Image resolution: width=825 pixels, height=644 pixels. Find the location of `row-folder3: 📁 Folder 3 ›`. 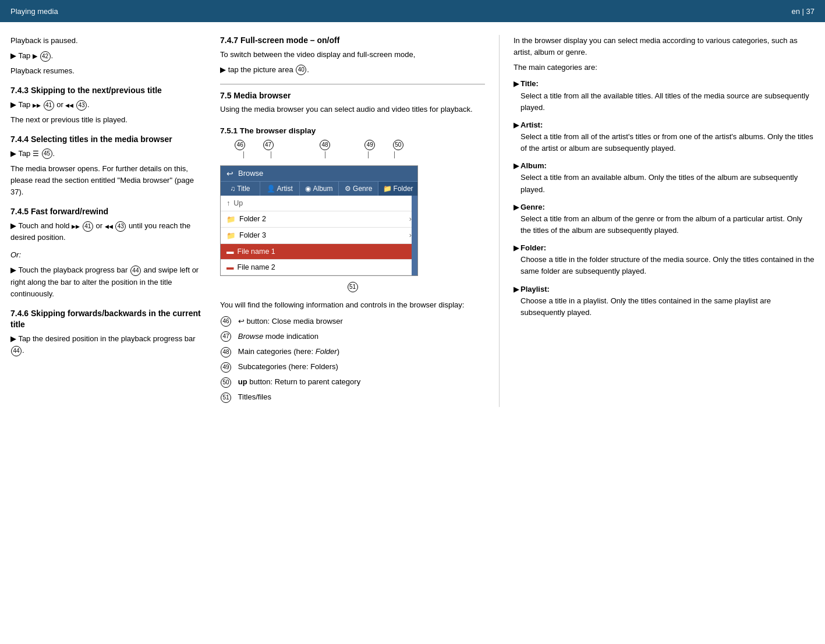

row-folder3: 📁 Folder 3 › is located at coordinates (319, 236).